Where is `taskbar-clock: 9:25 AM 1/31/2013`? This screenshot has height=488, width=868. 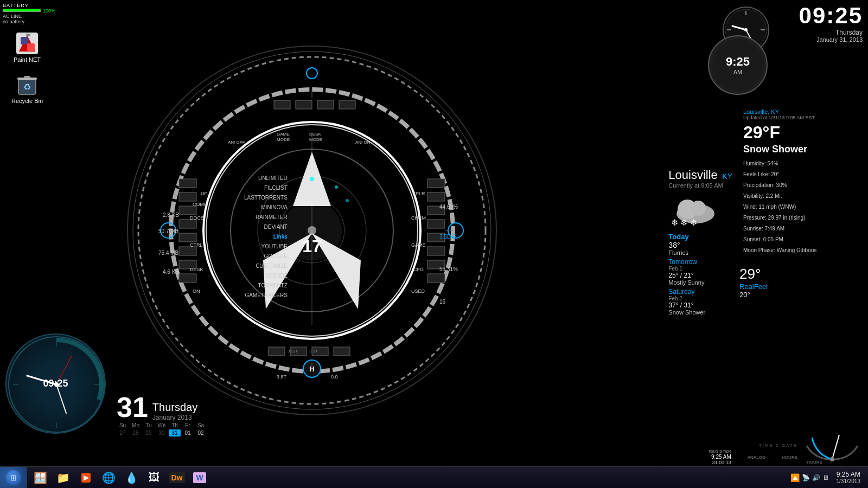 taskbar-clock: 9:25 AM 1/31/2013 is located at coordinates (848, 477).